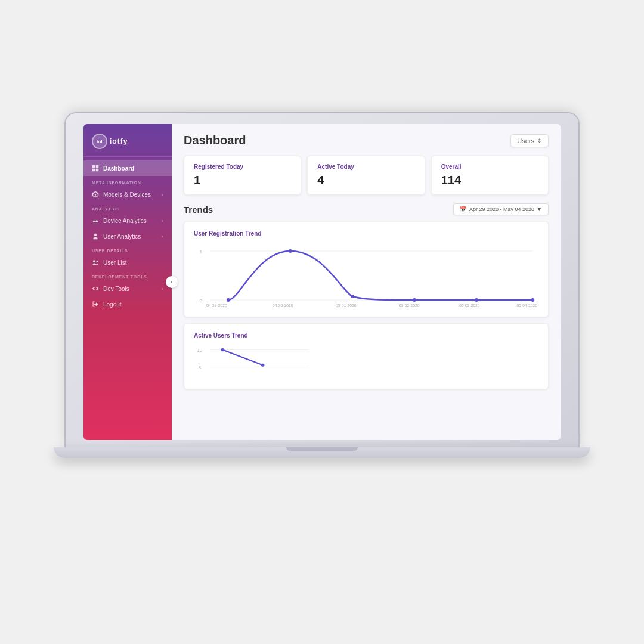 The width and height of the screenshot is (644, 644). Describe the element at coordinates (346, 305) in the screenshot. I see `svg-text: 05-01-2020` at that location.